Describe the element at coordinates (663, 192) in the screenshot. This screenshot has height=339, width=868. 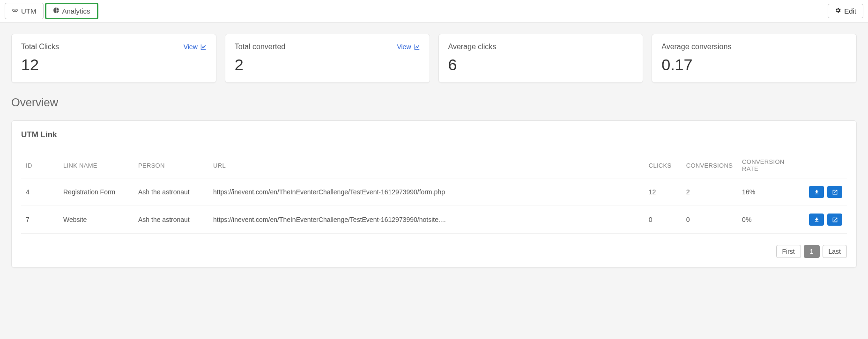
I see `cell-clicks: 12` at that location.